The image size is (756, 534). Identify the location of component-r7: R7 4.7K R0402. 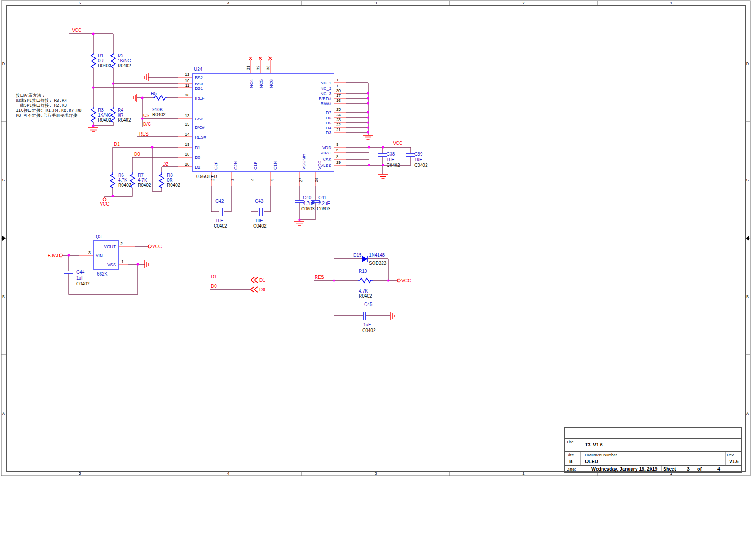
(141, 180).